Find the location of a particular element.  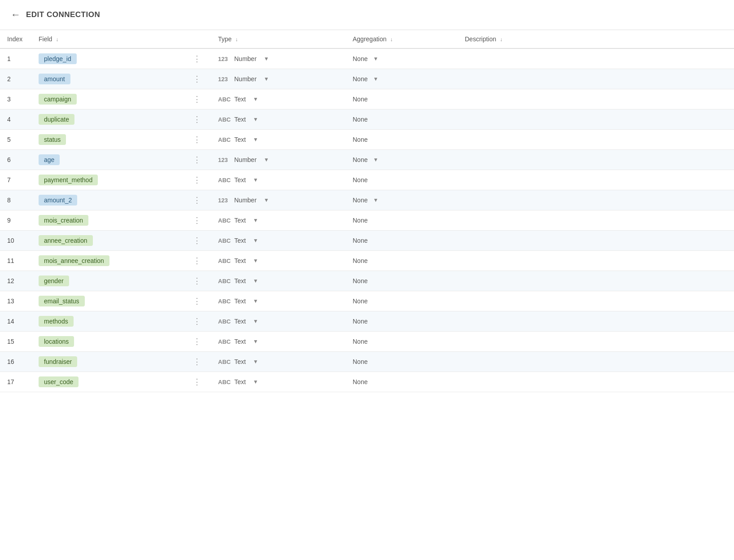

type-icon: 123 is located at coordinates (224, 59).